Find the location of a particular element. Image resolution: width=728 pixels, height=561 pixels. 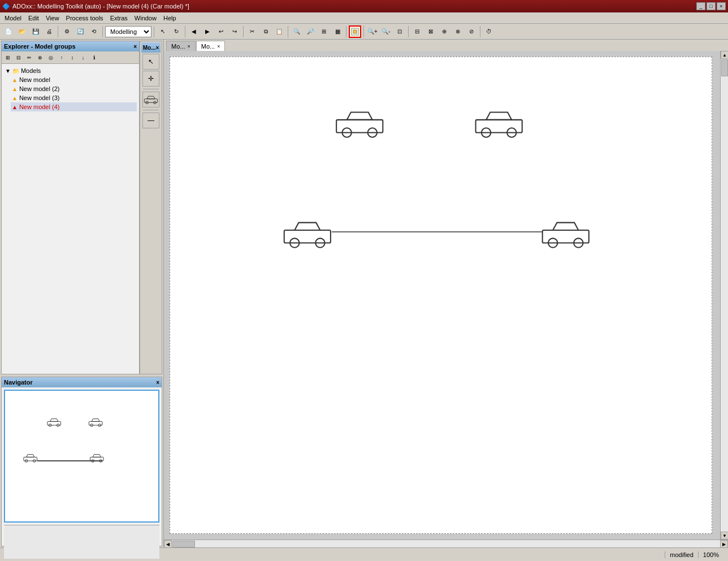

toolbar-cut: ✂ is located at coordinates (252, 32).